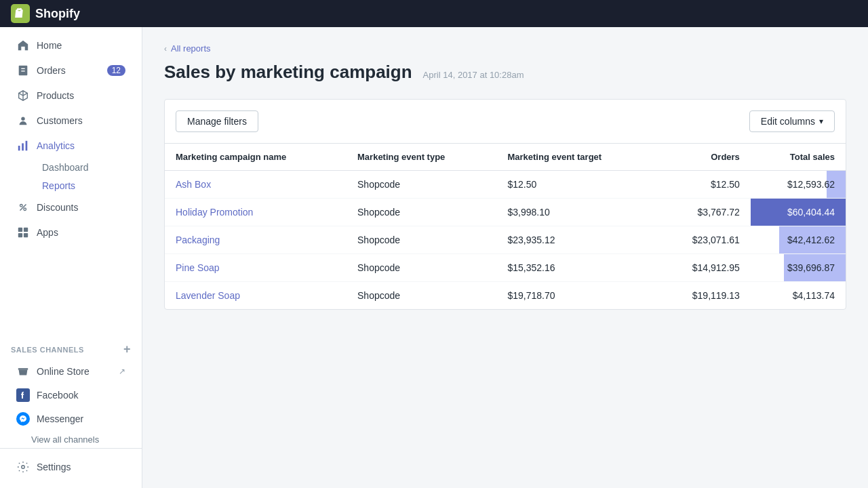  Describe the element at coordinates (505, 213) in the screenshot. I see `table-row: Holiday PromotionShopcode$3,998.10$3,767…` at that location.